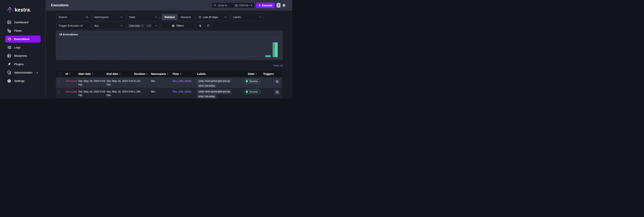 This screenshot has height=217, width=644. What do you see at coordinates (252, 91) in the screenshot?
I see `state-cell: Success` at bounding box center [252, 91].